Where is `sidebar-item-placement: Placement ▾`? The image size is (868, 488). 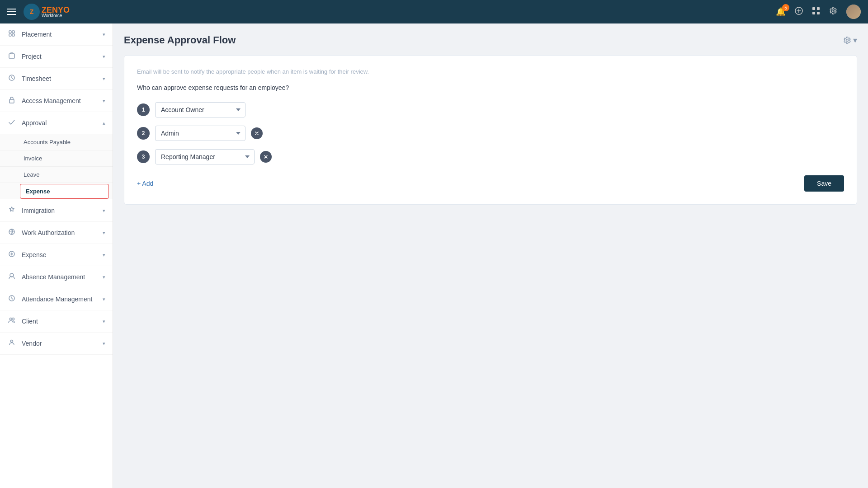 sidebar-item-placement: Placement ▾ is located at coordinates (56, 34).